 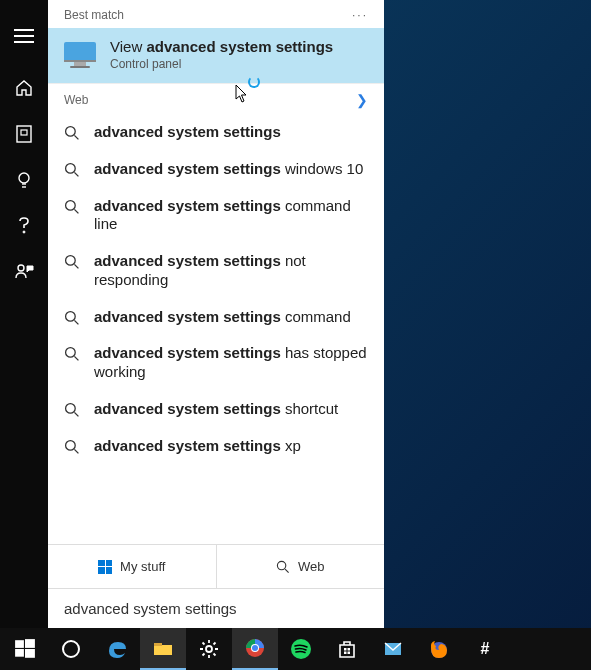 What do you see at coordinates (216, 170) in the screenshot?
I see `web-result: advanced system settings windows 10` at bounding box center [216, 170].